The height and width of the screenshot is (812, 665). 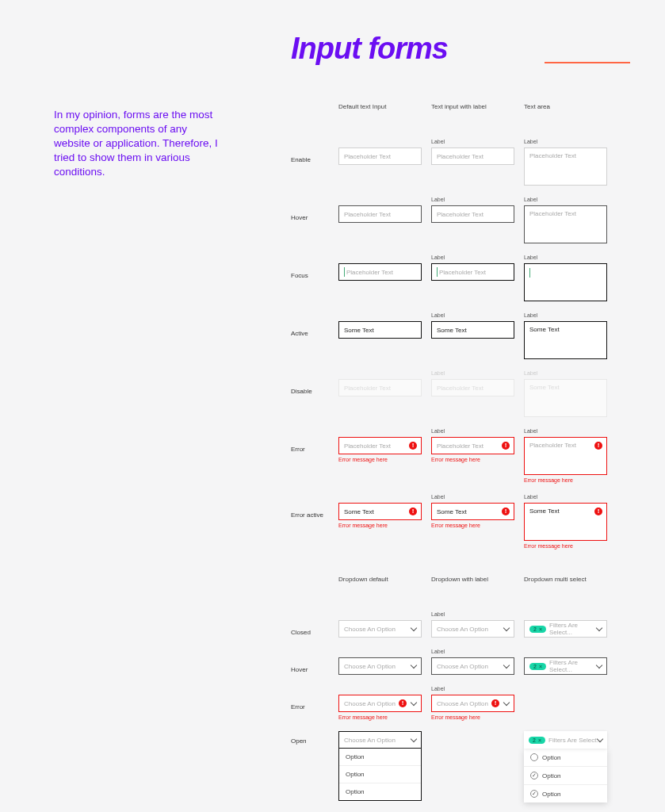 What do you see at coordinates (137, 144) in the screenshot?
I see `intro-text: In my opinion, forms are the most comple…` at bounding box center [137, 144].